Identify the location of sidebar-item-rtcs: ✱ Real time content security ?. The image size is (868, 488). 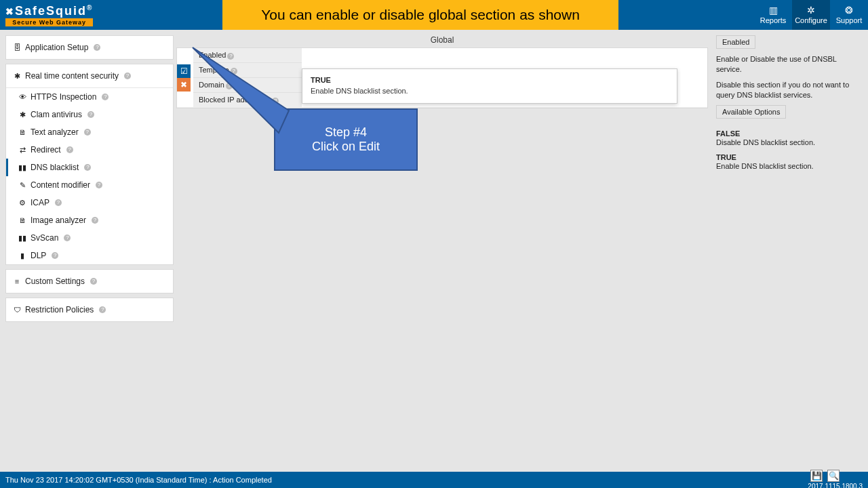
(90, 76).